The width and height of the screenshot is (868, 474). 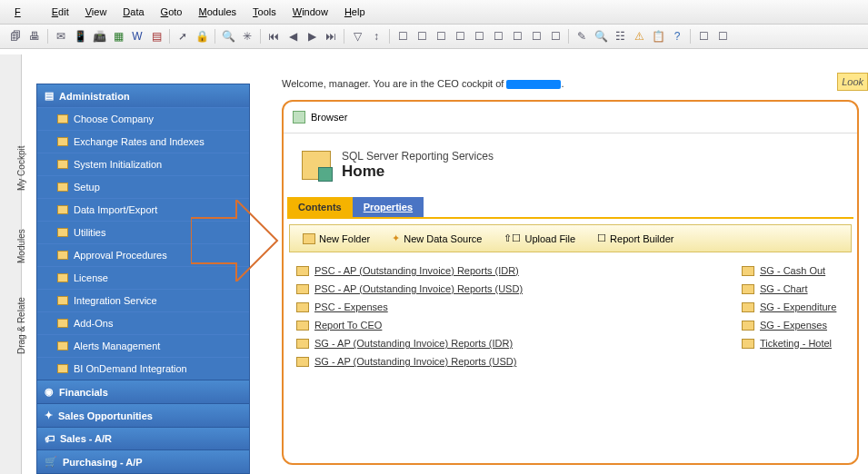 I want to click on first-icon: ⏮, so click(x=274, y=36).